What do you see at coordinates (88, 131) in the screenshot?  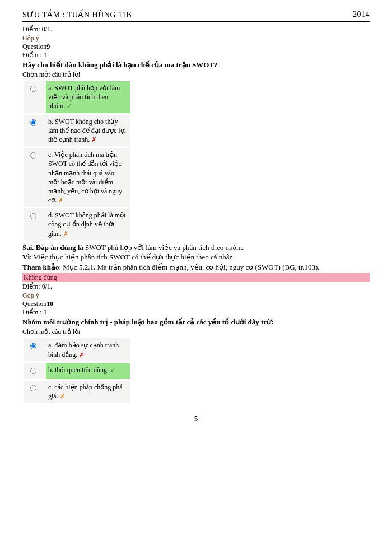 I see `q9-option-b: b. SWOT không cho thấy làm thế nào để đạ…` at bounding box center [88, 131].